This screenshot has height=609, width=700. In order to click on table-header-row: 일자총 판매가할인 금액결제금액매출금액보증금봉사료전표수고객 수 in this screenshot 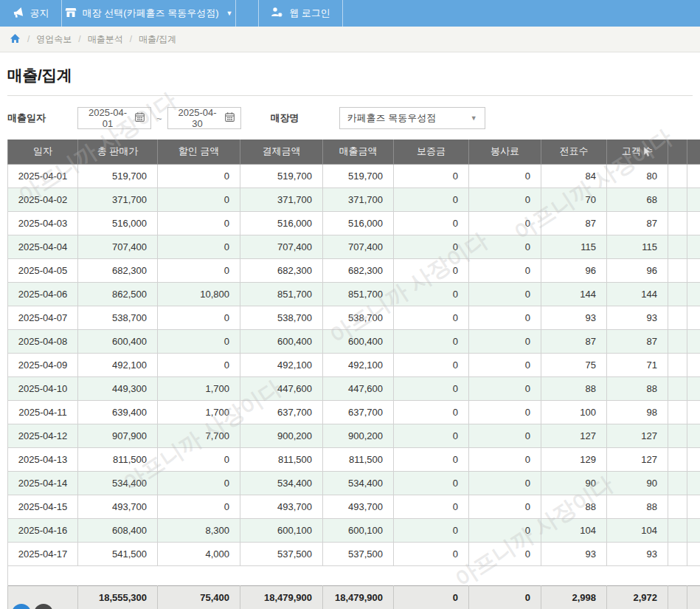, I will do `click(354, 152)`.